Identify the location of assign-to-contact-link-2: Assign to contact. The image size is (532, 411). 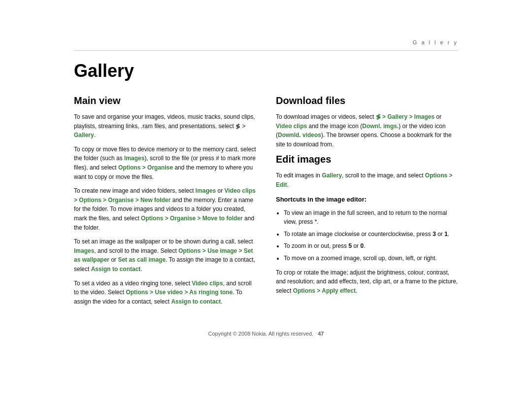
(196, 302).